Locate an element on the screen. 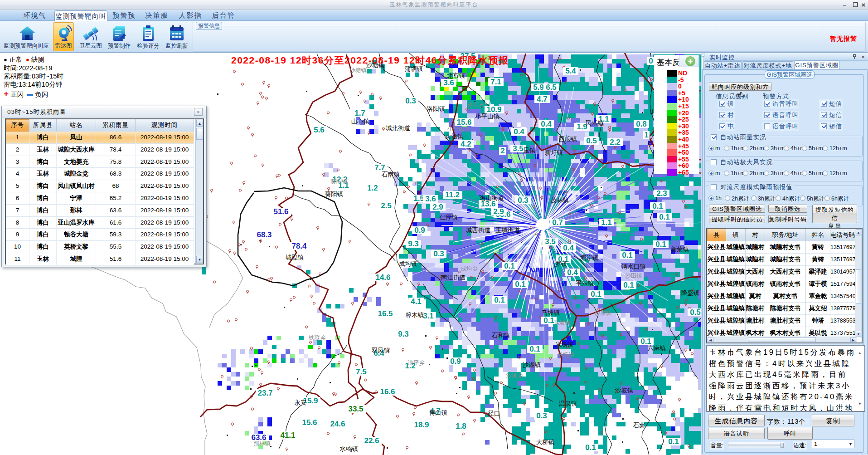 Image resolution: width=868 pixels, height=455 pixels. svg-text: 玉城街道 is located at coordinates (508, 230).